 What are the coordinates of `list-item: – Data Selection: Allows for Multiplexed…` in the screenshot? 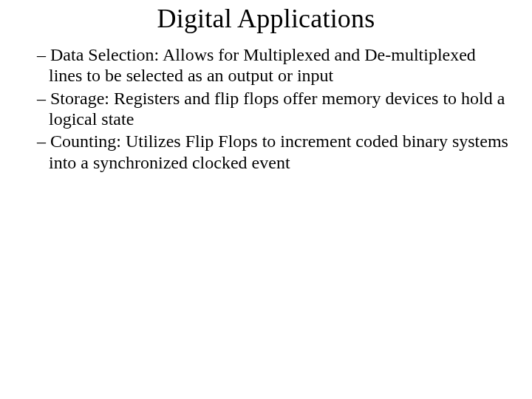 It's located at (274, 65).